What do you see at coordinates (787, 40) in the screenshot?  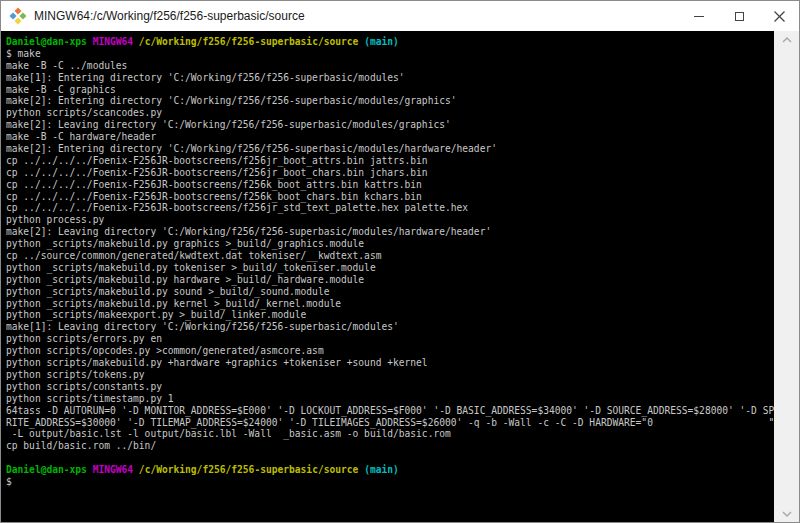 I see `chevron-up-icon` at bounding box center [787, 40].